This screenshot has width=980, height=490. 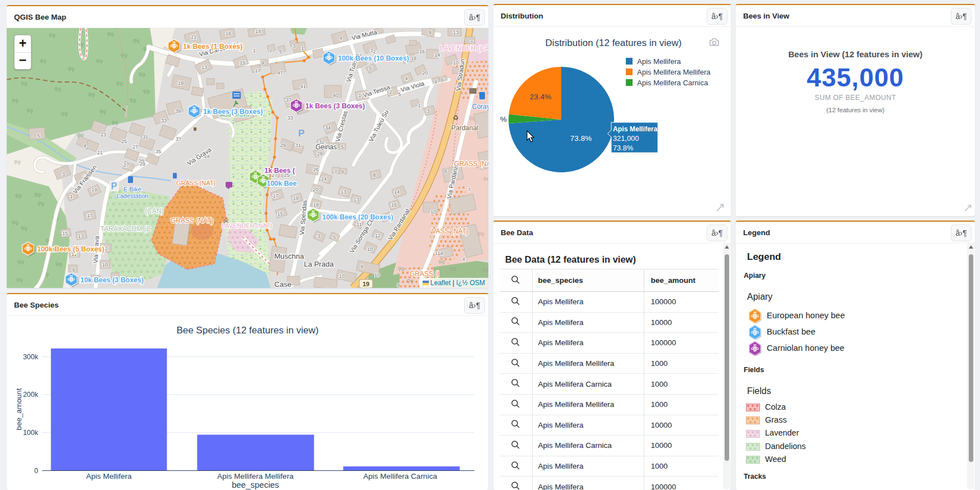 I want to click on svg-text: 25, so click(x=124, y=141).